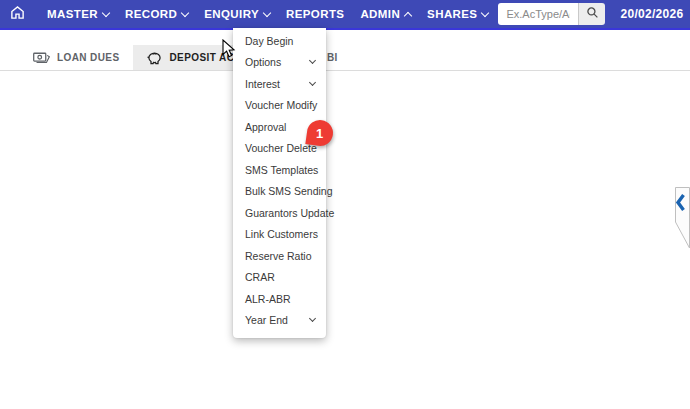 The width and height of the screenshot is (690, 409). What do you see at coordinates (260, 277) in the screenshot?
I see `menu-item-label: CRAR` at bounding box center [260, 277].